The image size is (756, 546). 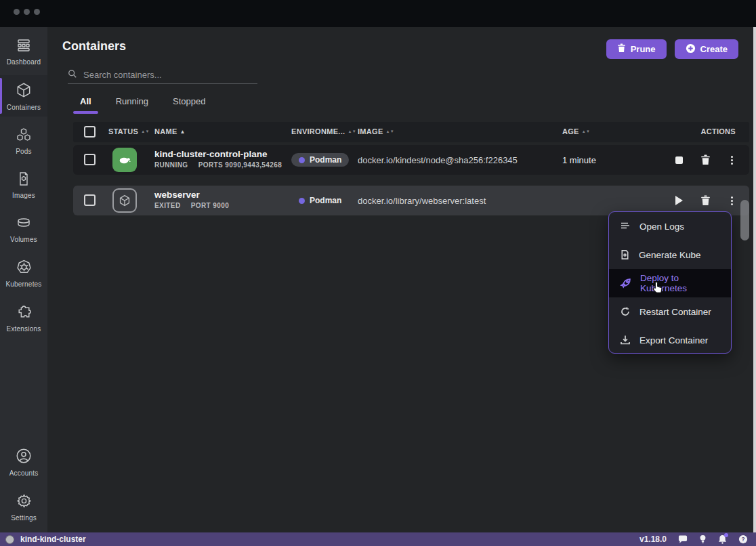 I want to click on help-button: ?, so click(x=743, y=539).